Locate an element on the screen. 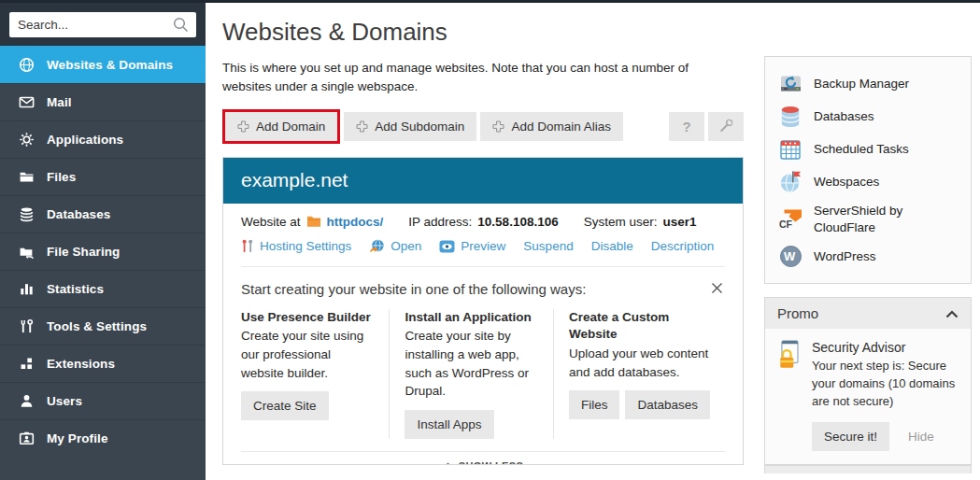 Image resolution: width=980 pixels, height=480 pixels. security-advisor-icon is located at coordinates (790, 355).